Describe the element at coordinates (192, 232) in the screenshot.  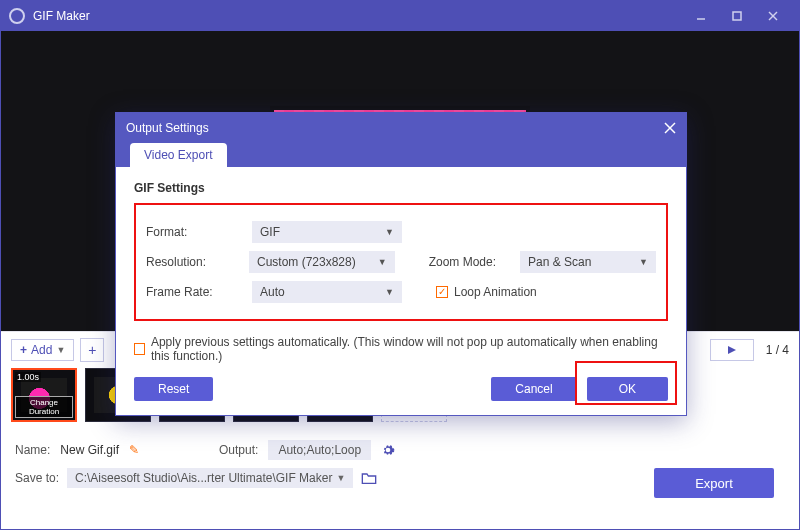
I see `format-label: Format:` at that location.